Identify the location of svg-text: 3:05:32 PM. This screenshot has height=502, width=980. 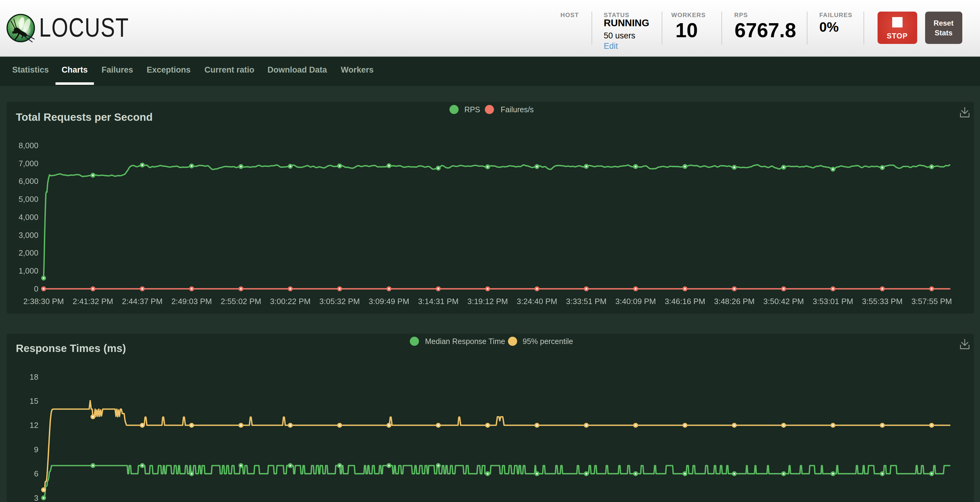
(339, 301).